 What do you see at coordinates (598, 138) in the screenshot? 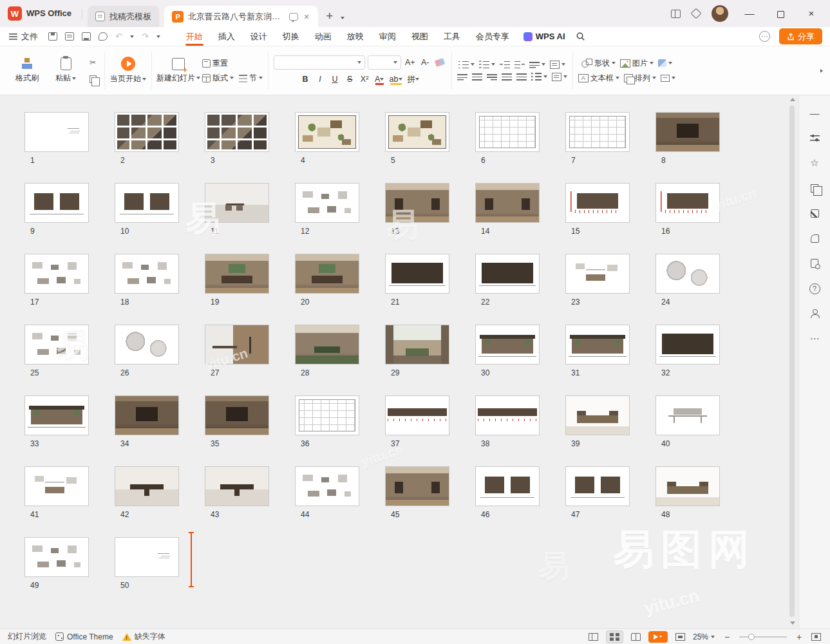
I see `slide-thumbnail: 7` at bounding box center [598, 138].